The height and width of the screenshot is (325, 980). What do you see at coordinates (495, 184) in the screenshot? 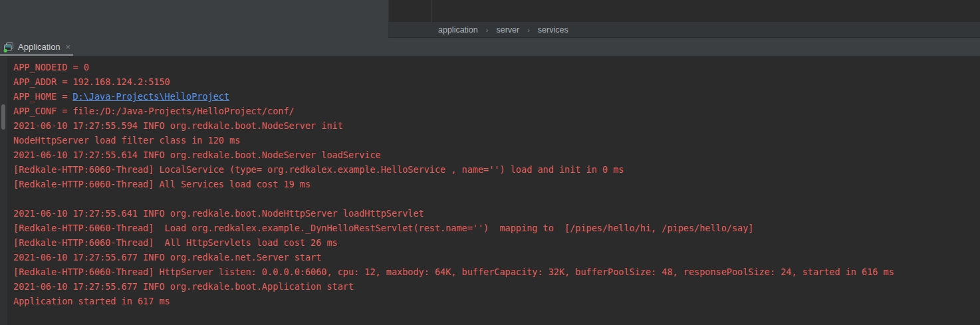
I see `console-line: [Redkale-HTTP:6060-Thread] All Services …` at bounding box center [495, 184].